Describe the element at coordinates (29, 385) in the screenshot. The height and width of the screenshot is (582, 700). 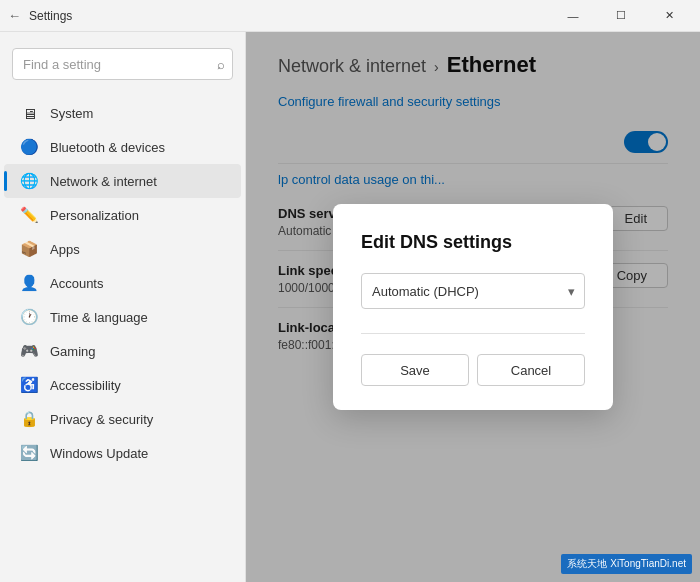
I see `accessibility-icon: ♿` at that location.